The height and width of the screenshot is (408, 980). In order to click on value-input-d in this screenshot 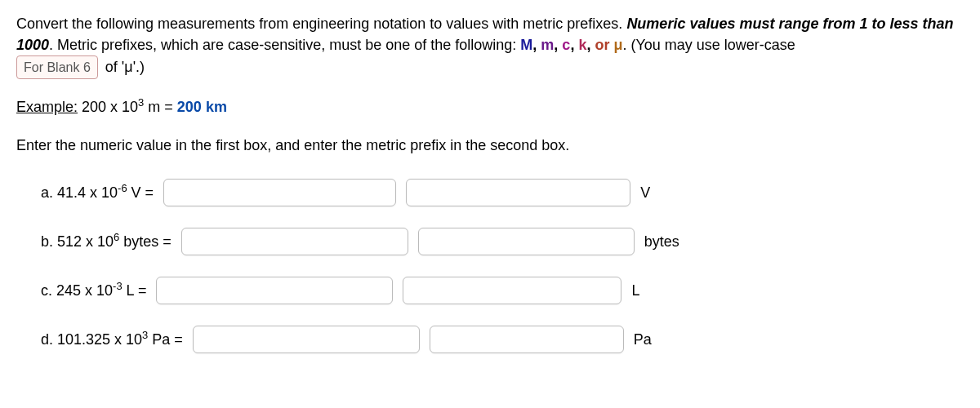, I will do `click(306, 339)`.